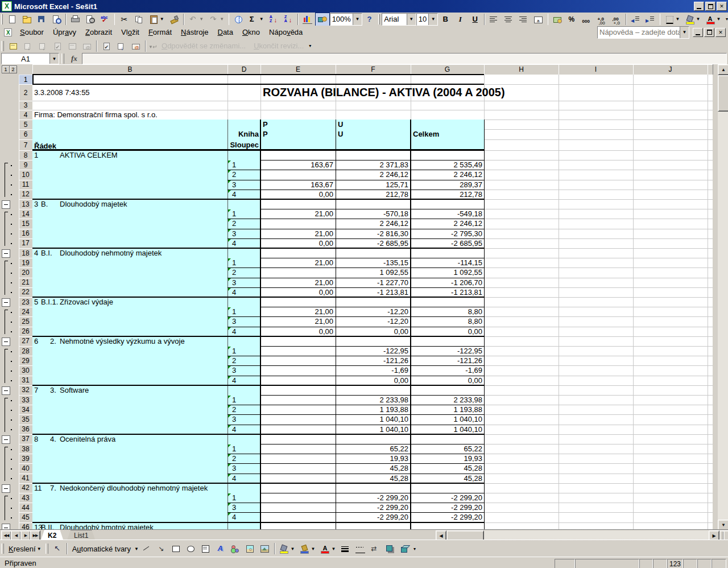 The height and width of the screenshot is (568, 728). I want to click on sheet-tab-list1: List1, so click(81, 535).